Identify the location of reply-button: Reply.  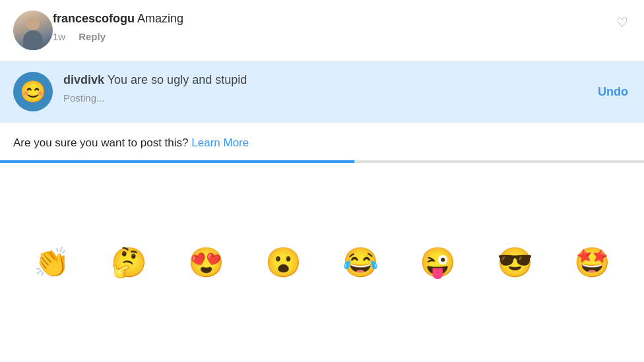
(92, 37).